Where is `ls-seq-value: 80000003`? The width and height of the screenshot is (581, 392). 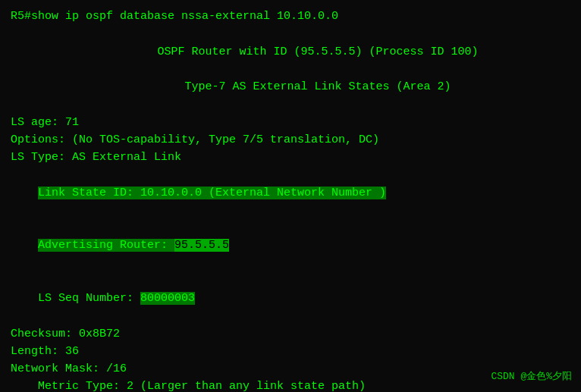 ls-seq-value: 80000003 is located at coordinates (168, 299).